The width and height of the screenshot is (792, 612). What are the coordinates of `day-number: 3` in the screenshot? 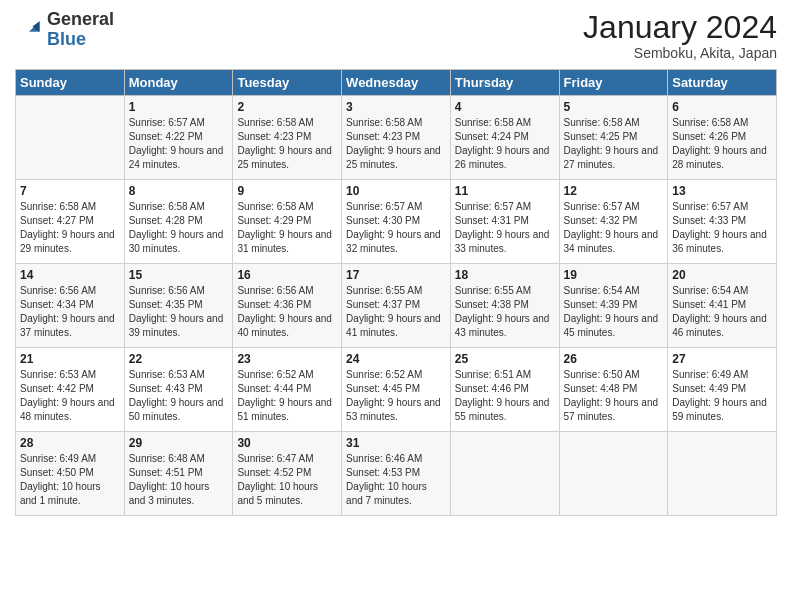 It's located at (396, 107).